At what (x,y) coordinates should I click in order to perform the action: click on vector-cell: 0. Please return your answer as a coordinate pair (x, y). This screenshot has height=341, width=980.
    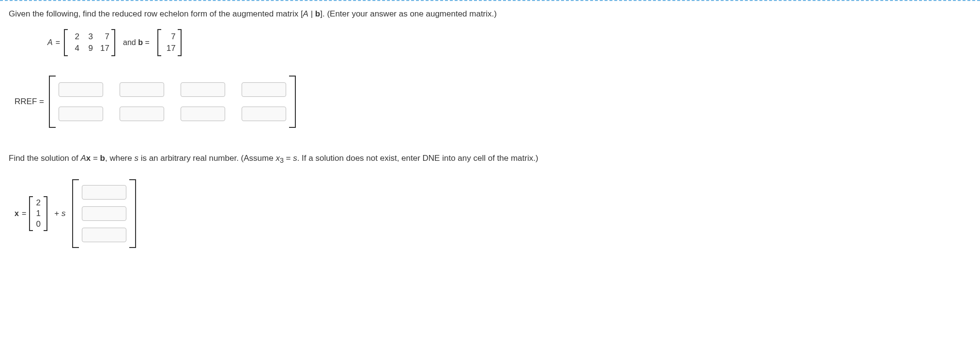
    Looking at the image, I should click on (38, 224).